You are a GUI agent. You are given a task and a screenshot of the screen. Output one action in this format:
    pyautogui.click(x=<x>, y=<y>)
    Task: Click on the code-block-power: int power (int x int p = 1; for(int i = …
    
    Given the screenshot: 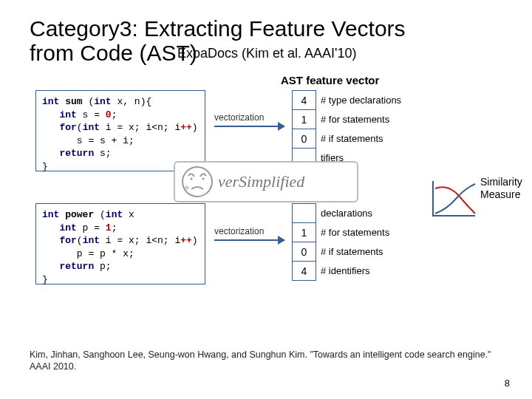 What is the action you would take?
    pyautogui.click(x=120, y=244)
    